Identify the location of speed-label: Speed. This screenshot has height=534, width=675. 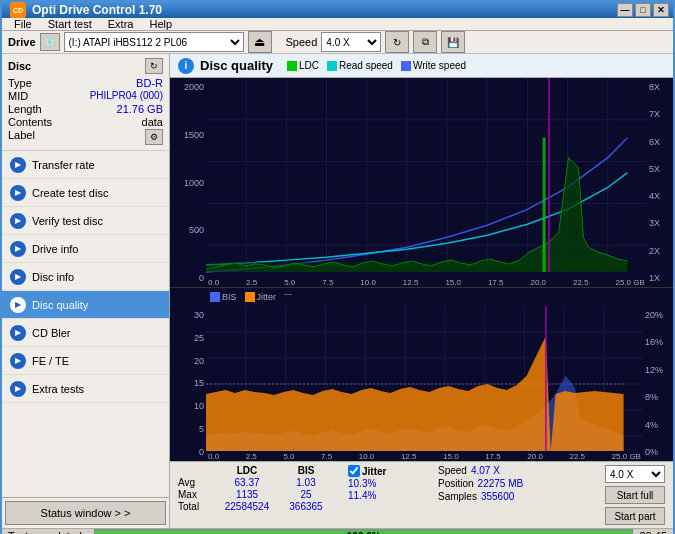
(302, 42).